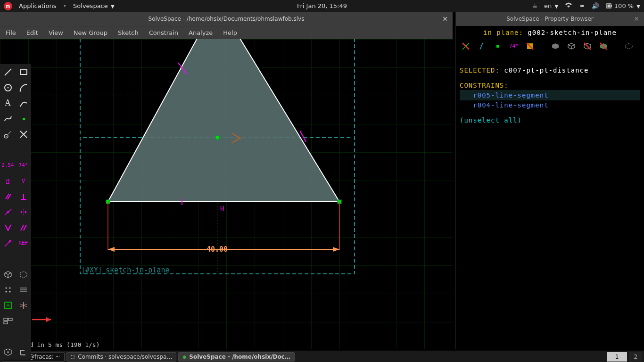  What do you see at coordinates (24, 88) in the screenshot?
I see `tool-arc` at bounding box center [24, 88].